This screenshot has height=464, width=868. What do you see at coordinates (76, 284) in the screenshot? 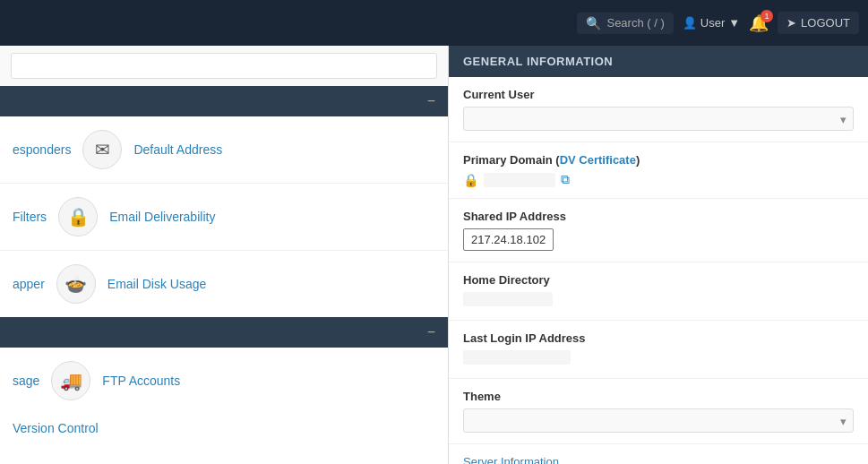
I see `pie-chart-icon: 🍲` at bounding box center [76, 284].